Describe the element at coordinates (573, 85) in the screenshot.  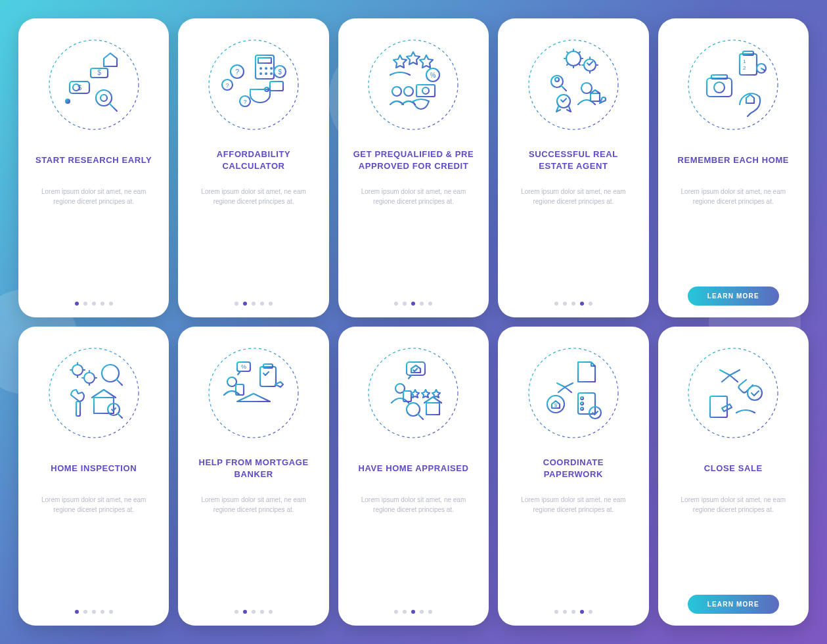
I see `agent-icon` at that location.